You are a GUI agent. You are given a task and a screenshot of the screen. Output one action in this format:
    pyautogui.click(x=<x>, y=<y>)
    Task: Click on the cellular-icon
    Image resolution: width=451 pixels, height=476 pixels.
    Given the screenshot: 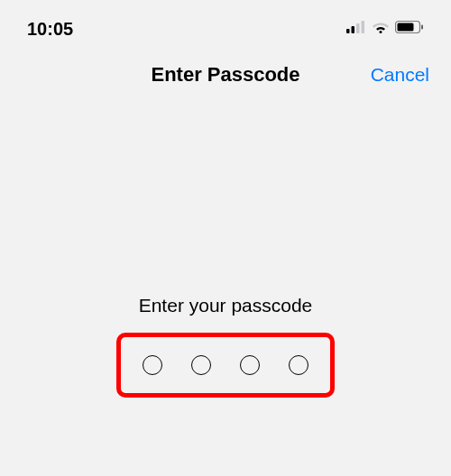 What is the action you would take?
    pyautogui.click(x=356, y=29)
    